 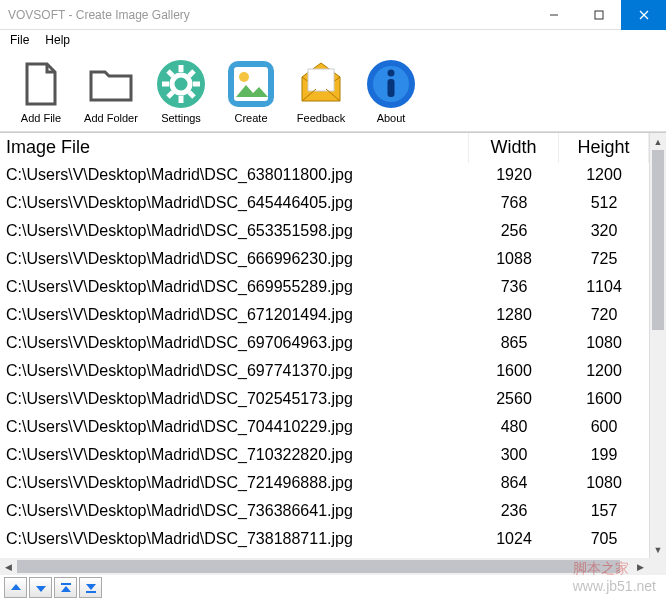 What do you see at coordinates (234, 148) in the screenshot?
I see `column-header-path: Image File` at bounding box center [234, 148].